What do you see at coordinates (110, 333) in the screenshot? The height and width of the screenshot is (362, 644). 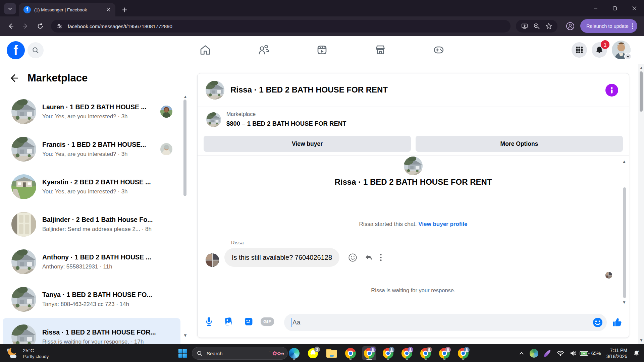 I see `conversation-name: Rissa · 1 BED 2 BATH HOUSE FOR...` at bounding box center [110, 333].